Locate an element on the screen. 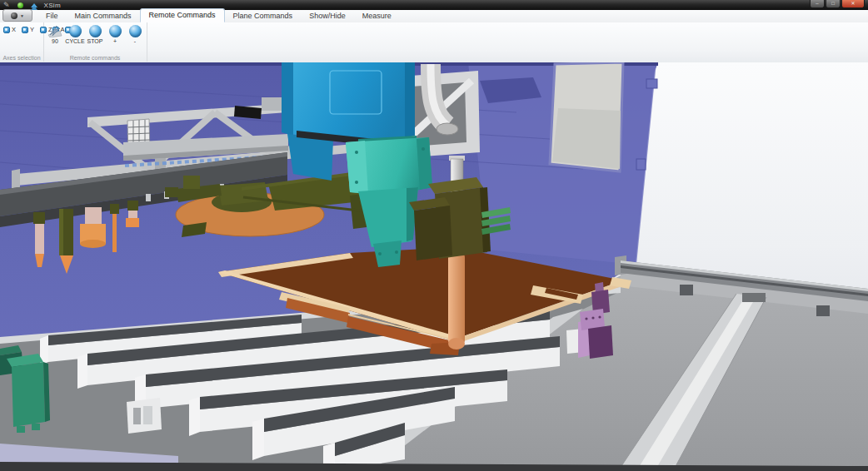 Image resolution: width=868 pixels, height=471 pixels. pencil-icon: ✎ is located at coordinates (7, 5).